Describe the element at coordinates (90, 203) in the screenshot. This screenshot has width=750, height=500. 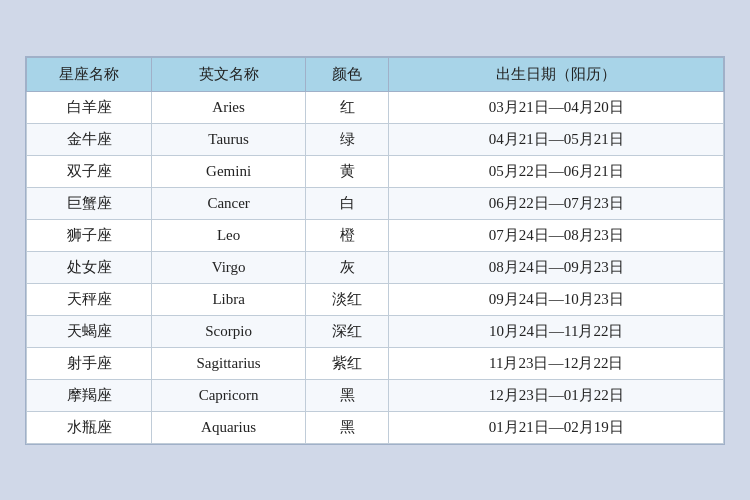
I see `cell-chinese-name: 巨蟹座` at that location.